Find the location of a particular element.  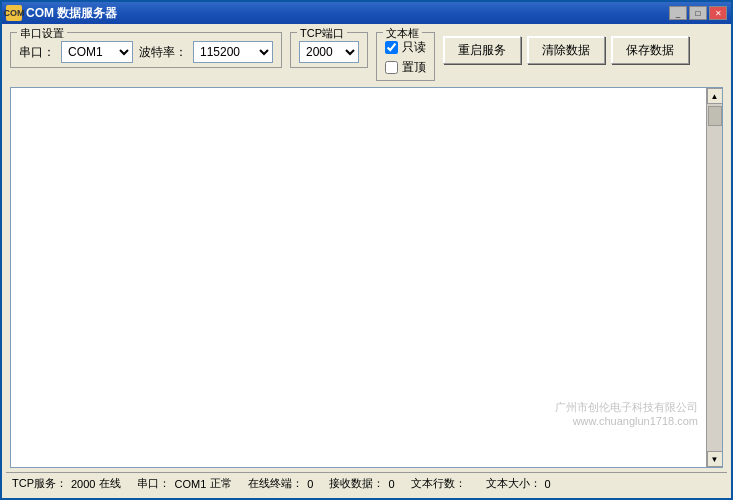

readonly-row: 只读 is located at coordinates (406, 48).